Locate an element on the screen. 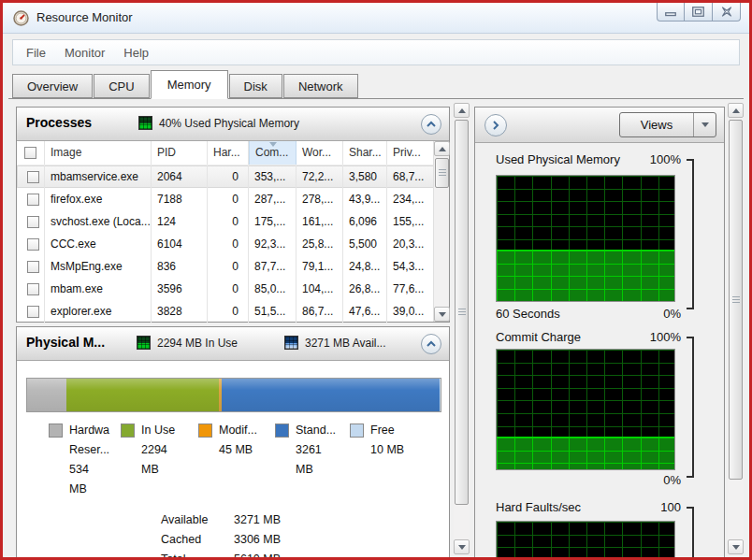 This screenshot has width=752, height=560. process-row-ccc: CCC.exe 6104 0 92,3... 25,8... 5,500 20,… is located at coordinates (233, 244).